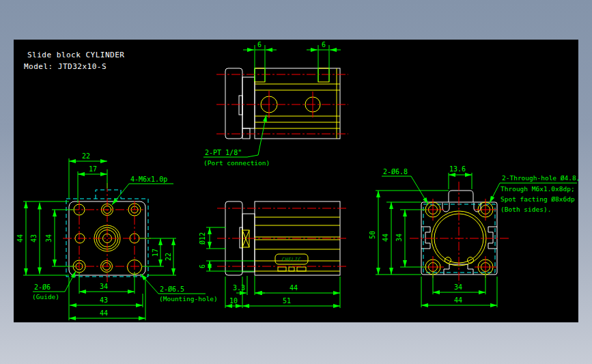  What do you see at coordinates (287, 300) in the screenshot?
I see `svg-text: 51` at bounding box center [287, 300].